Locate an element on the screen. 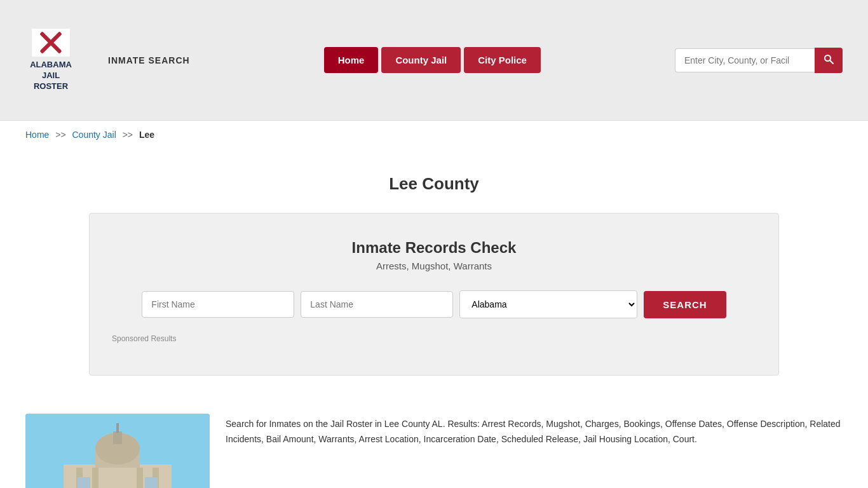  records-search-form: Alabama SEARCH is located at coordinates (434, 304).